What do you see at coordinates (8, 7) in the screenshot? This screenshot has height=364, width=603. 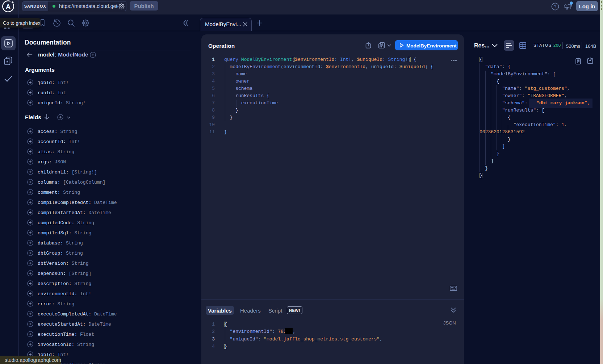 I see `svg-text: A` at bounding box center [8, 7].